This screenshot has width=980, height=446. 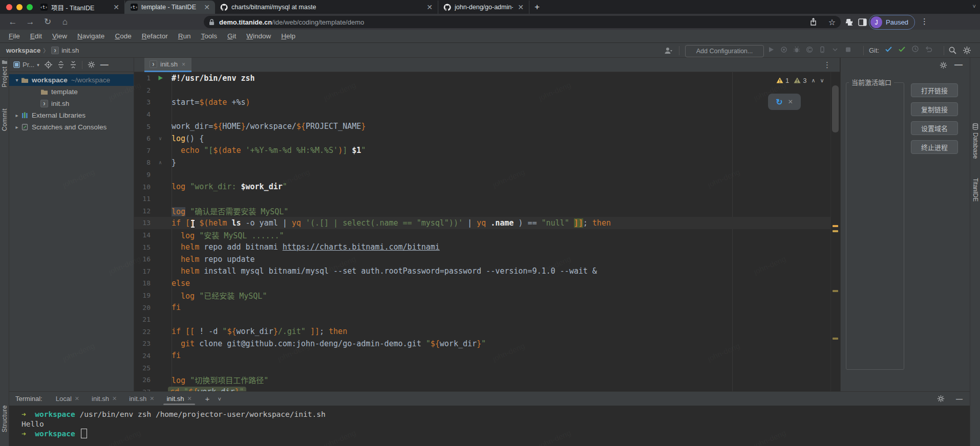 I want to click on tree-item-init-sh: ❯init.sh, so click(x=72, y=103).